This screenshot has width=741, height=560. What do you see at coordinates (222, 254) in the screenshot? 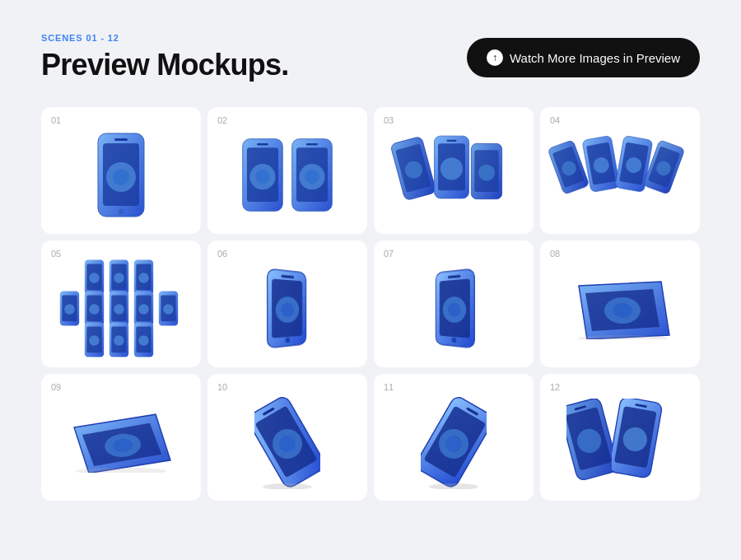
I see `card-number-06: 06` at bounding box center [222, 254].